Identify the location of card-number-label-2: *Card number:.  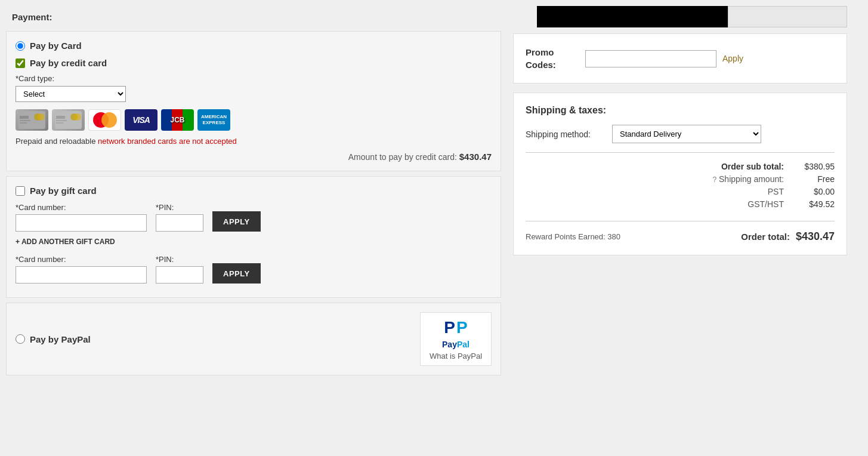
(81, 259).